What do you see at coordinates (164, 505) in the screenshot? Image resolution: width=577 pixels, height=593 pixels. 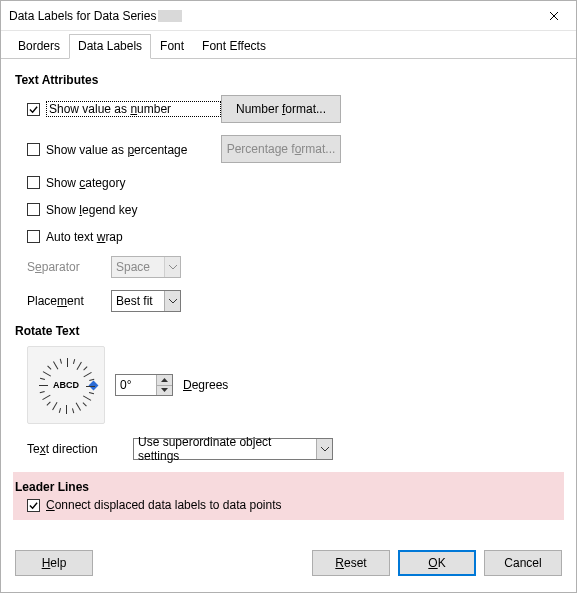 I see `label-connect-leader: Connect displaced data labels to data po…` at bounding box center [164, 505].